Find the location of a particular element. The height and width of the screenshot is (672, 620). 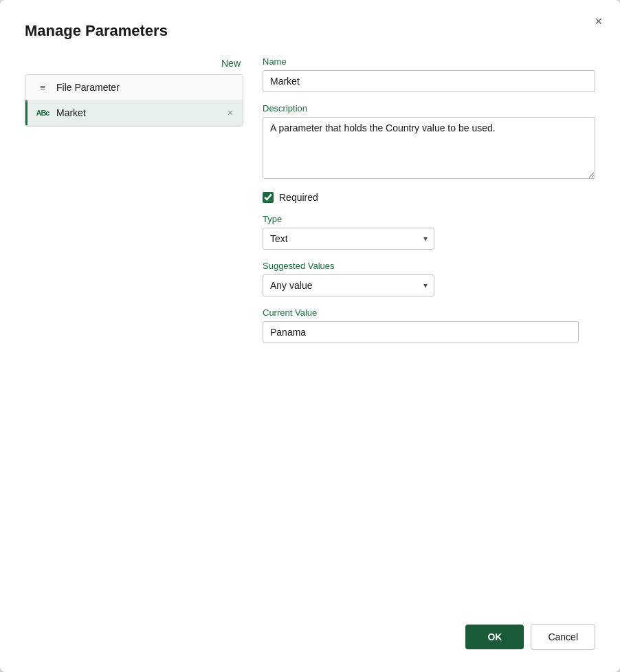

current-value-field-group: Current Value is located at coordinates (429, 325).